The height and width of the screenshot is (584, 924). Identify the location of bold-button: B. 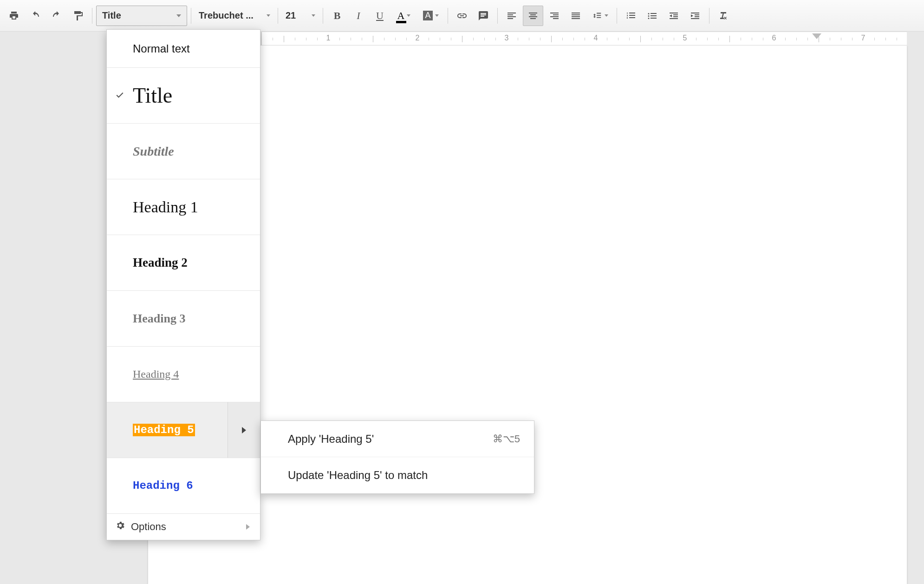
(337, 16).